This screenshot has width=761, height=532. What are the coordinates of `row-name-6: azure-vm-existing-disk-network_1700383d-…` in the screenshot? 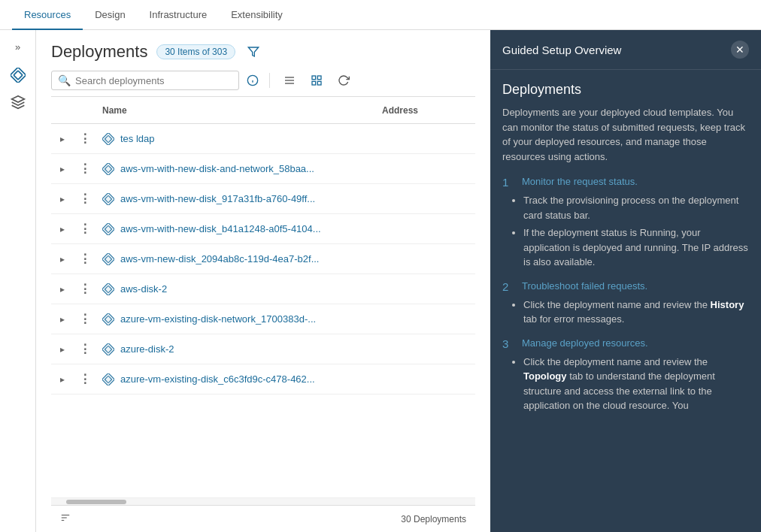 It's located at (241, 319).